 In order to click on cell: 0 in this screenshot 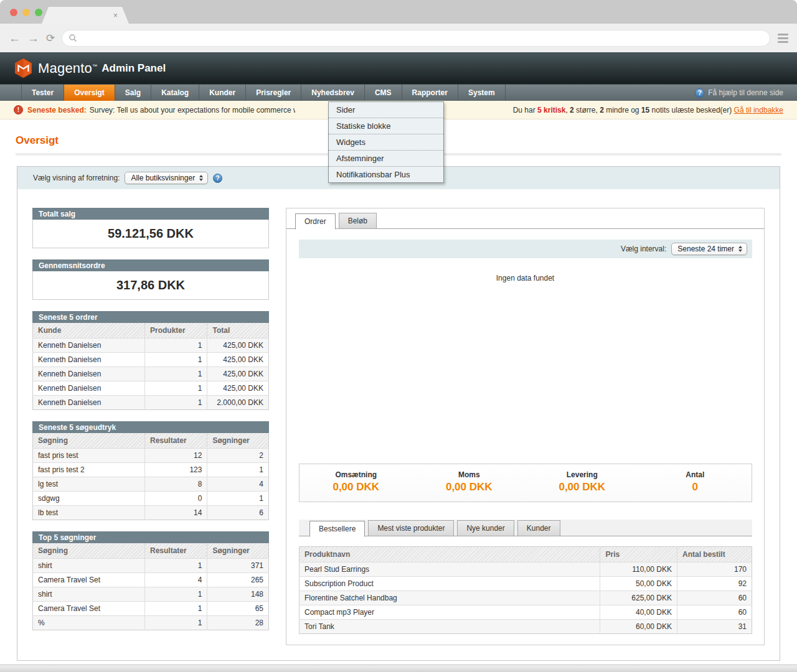, I will do `click(176, 499)`.